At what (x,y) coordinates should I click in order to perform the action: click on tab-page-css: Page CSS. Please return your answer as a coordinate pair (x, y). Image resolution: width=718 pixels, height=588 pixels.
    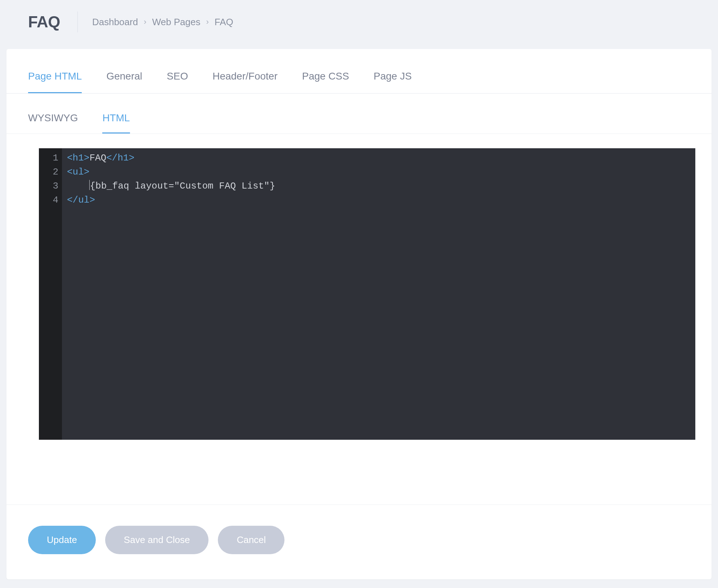
    Looking at the image, I should click on (326, 82).